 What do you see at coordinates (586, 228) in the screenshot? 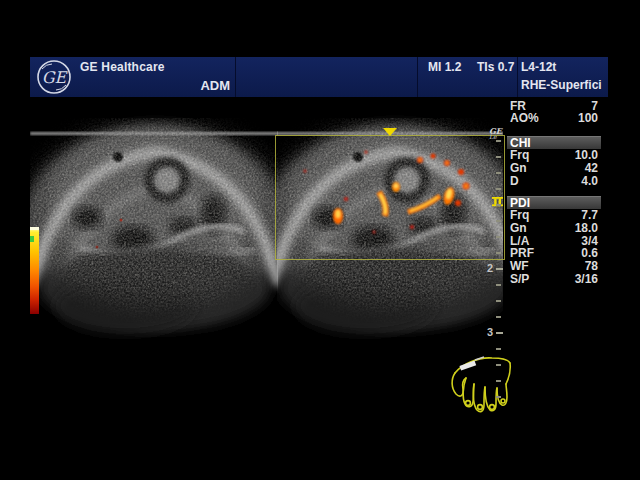
I see `param-value: 18.0` at bounding box center [586, 228].